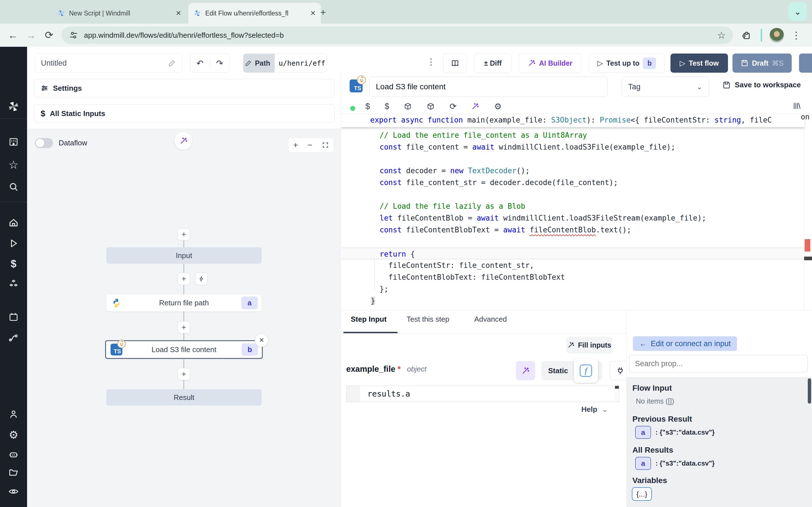 Image resolution: width=812 pixels, height=507 pixels. Describe the element at coordinates (13, 223) in the screenshot. I see `sidebar-item-home` at that location.